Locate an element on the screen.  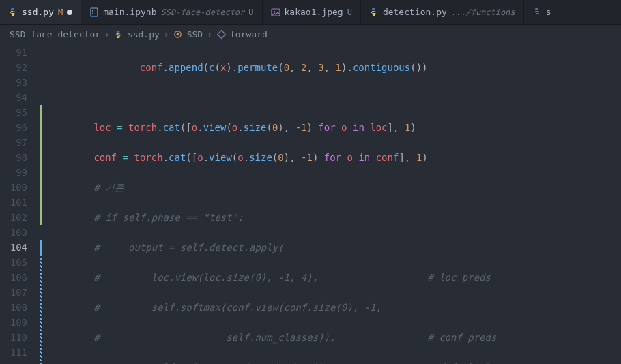
method-icon is located at coordinates (221, 34).